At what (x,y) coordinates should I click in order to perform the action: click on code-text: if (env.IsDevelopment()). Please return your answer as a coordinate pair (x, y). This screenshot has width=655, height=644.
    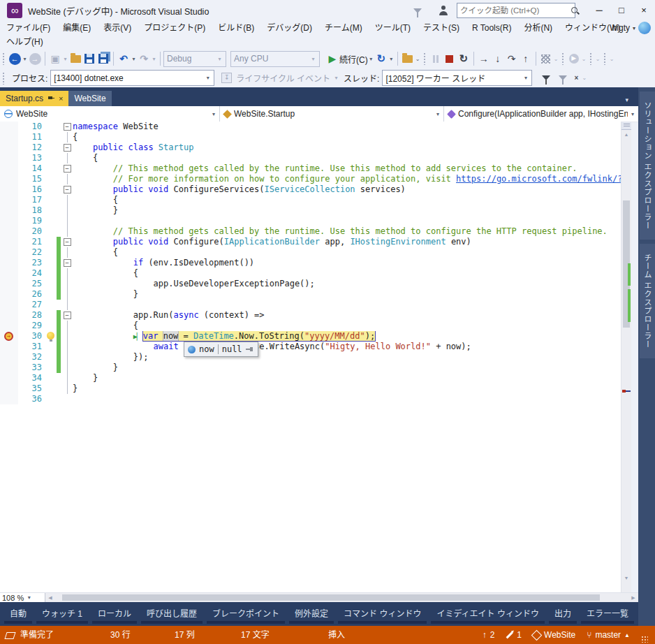
    Looking at the image, I should click on (346, 263).